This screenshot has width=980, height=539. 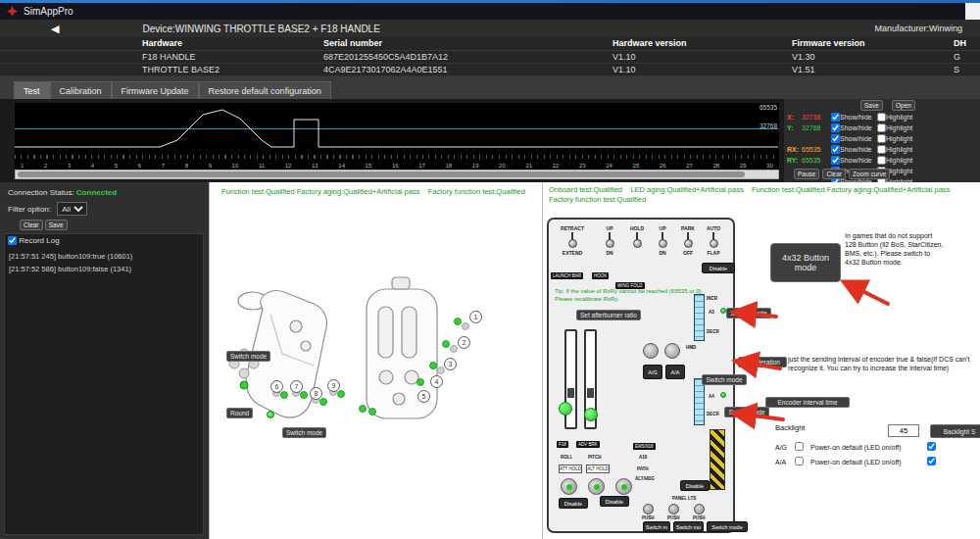 I want to click on att-hold-button: ATT HOLD, so click(x=570, y=468).